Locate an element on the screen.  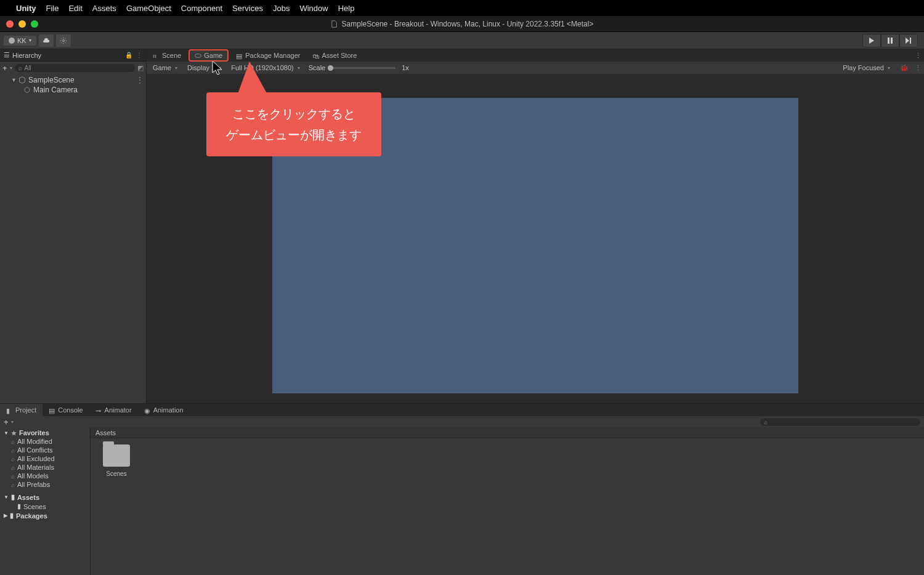
menu-gameobject: GameObject is located at coordinates (149, 9).